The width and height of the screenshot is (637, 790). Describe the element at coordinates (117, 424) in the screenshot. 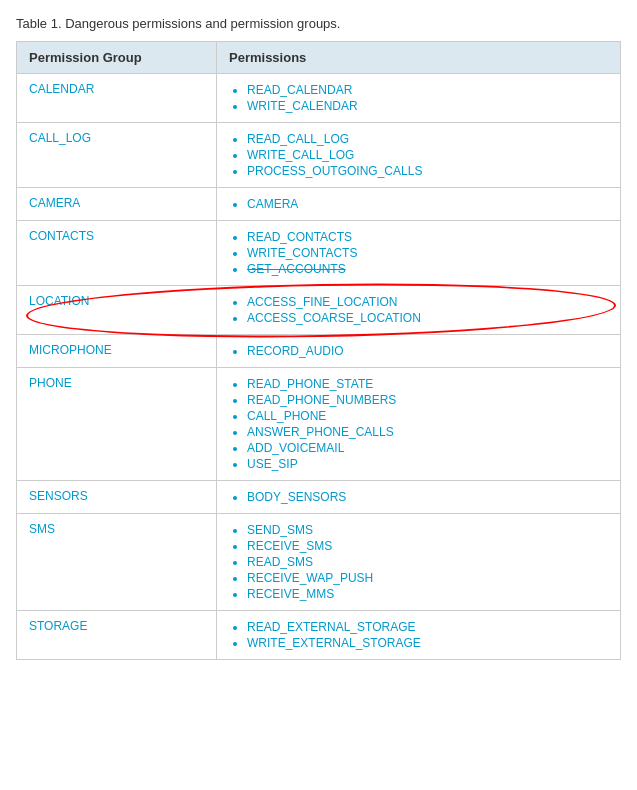

I see `permission-group-cell: PHONE` at that location.